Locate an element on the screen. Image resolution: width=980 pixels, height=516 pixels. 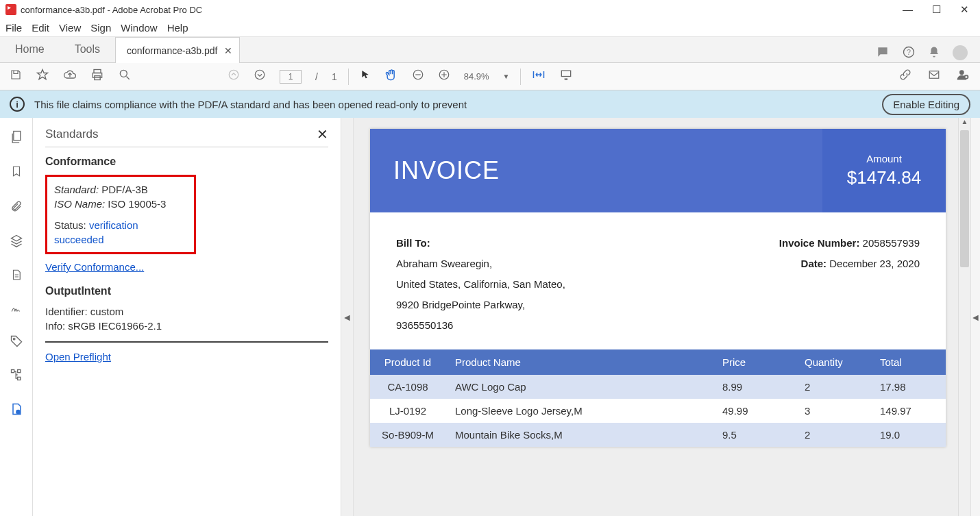
page-slash: / is located at coordinates (317, 77).